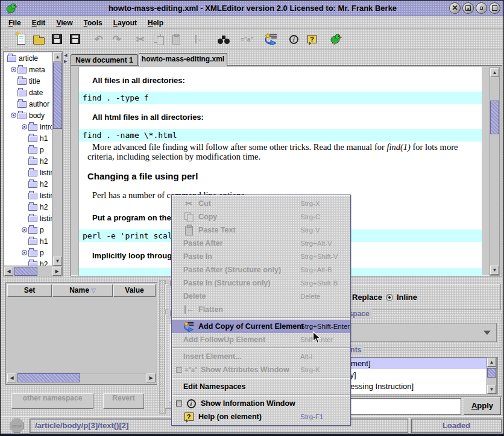 The image size is (504, 436). I want to click on menu-item-paste-after-structure: Paste After (Structure only)Strg+Alt-B, so click(261, 270).